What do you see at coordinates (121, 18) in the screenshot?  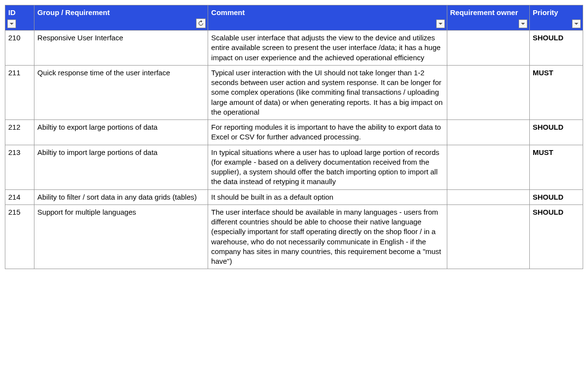 I see `header-requirement: Group / Requirement` at bounding box center [121, 18].